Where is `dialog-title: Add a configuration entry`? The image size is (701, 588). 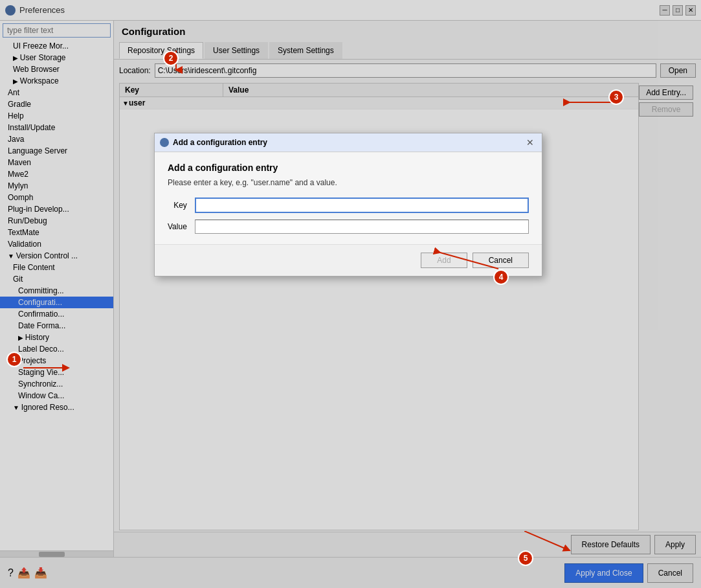 dialog-title: Add a configuration entry is located at coordinates (220, 142).